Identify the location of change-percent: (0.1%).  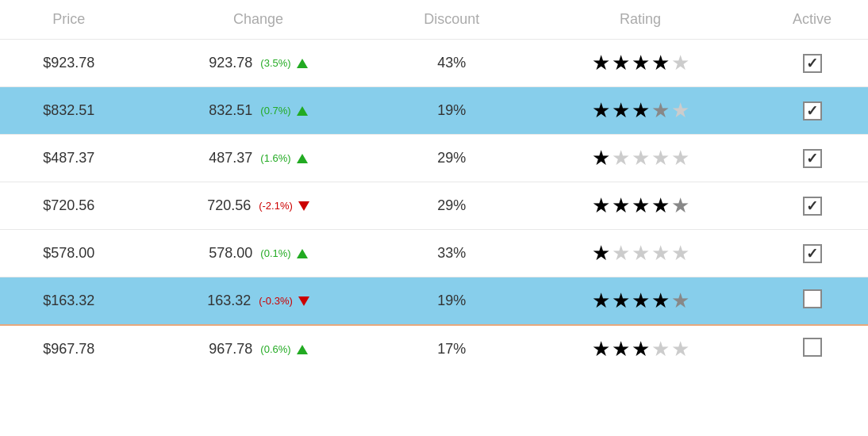
(275, 254).